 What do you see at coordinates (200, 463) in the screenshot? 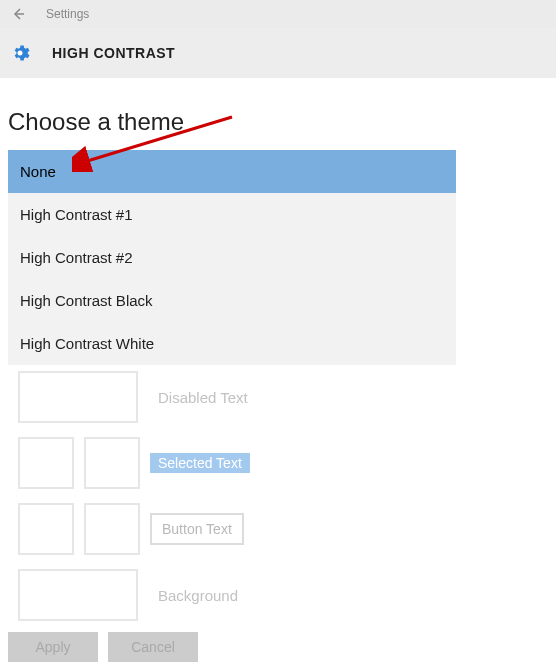
I see `label-selected-text: Selected Text` at bounding box center [200, 463].